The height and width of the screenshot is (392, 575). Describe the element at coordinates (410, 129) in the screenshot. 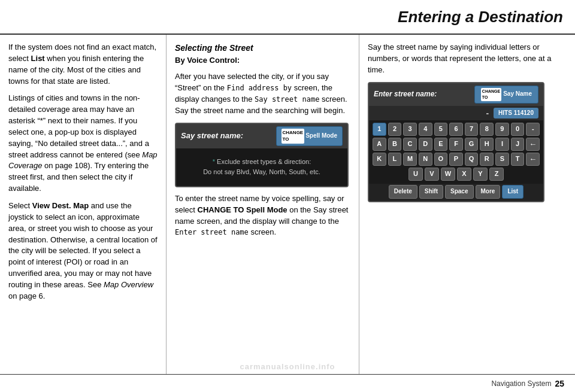

I see `key-3: 3` at that location.